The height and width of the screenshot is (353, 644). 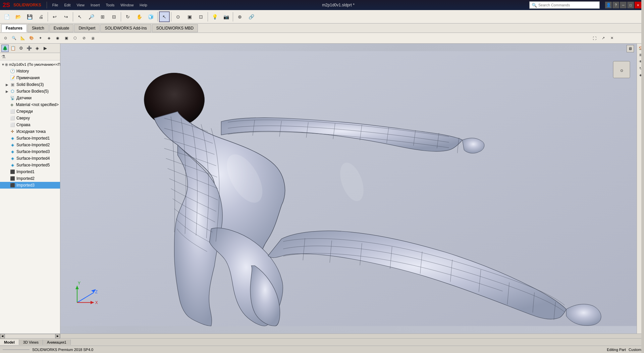 I want to click on tree-featureman-btn: 🌲, so click(x=5, y=48).